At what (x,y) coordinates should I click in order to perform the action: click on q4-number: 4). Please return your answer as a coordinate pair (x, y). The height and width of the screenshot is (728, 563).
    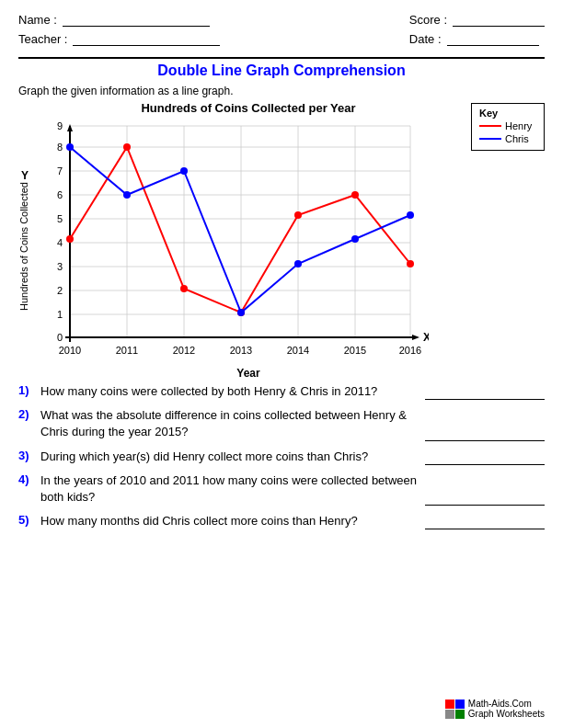
    Looking at the image, I should click on (29, 480).